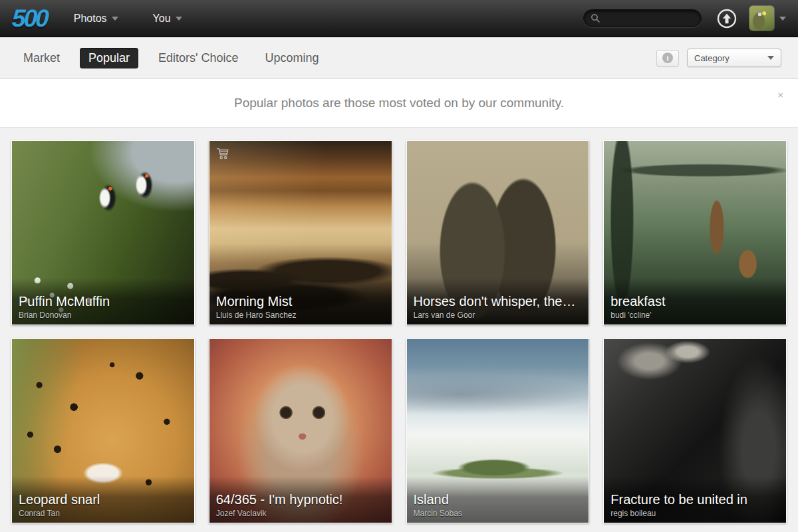  What do you see at coordinates (399, 19) in the screenshot?
I see `top-navbar: 500 Photos You` at bounding box center [399, 19].